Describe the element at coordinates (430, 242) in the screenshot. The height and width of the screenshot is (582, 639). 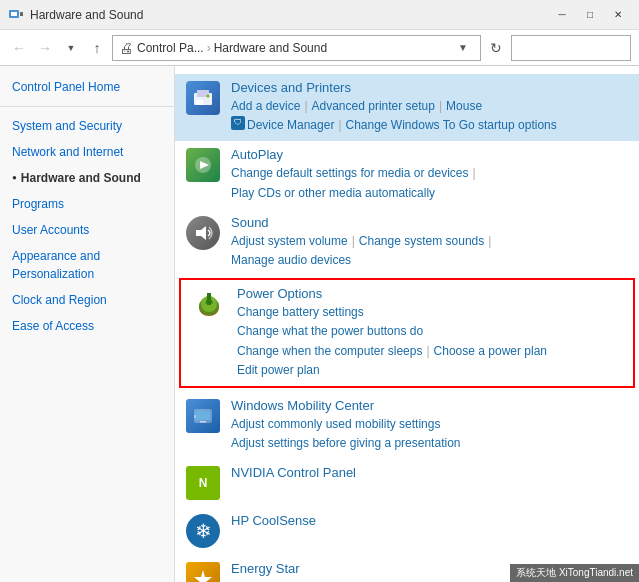
I see `sound-content: Sound Adjust system volume | Change syst…` at that location.